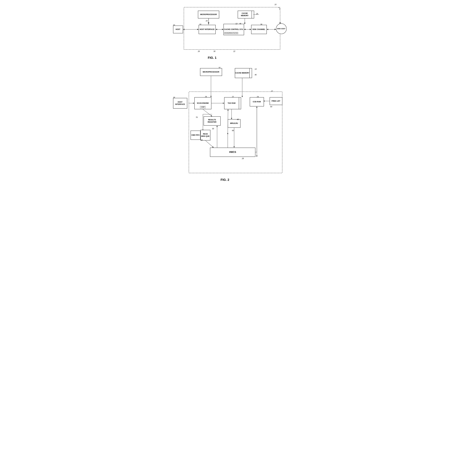 The width and height of the screenshot is (461, 476). I want to click on ref12-fig2: 12, so click(272, 91).